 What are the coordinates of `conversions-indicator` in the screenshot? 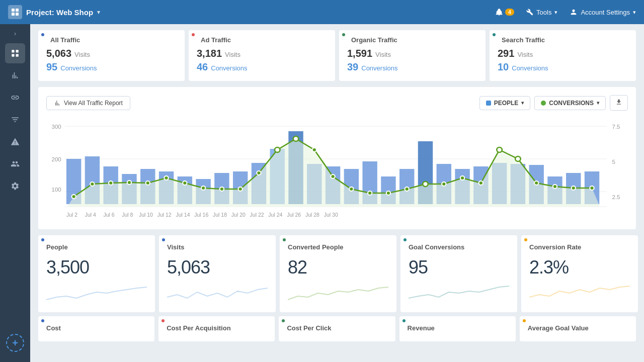 It's located at (543, 103).